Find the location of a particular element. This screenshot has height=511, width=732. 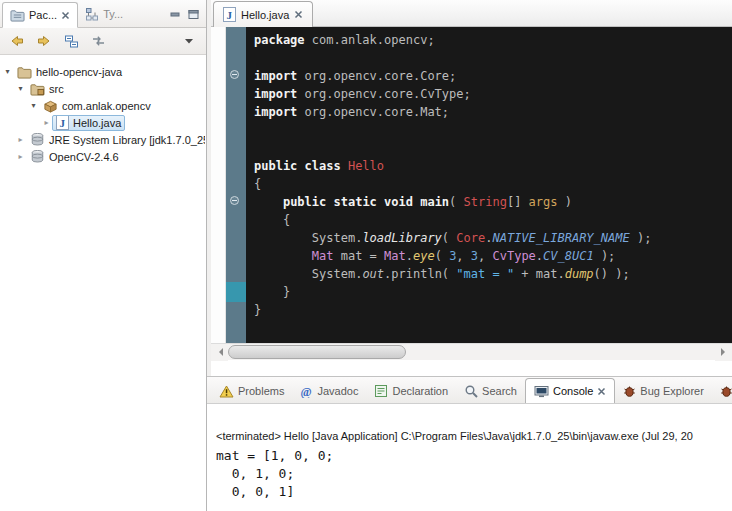

tab-problems: Problems is located at coordinates (252, 391).